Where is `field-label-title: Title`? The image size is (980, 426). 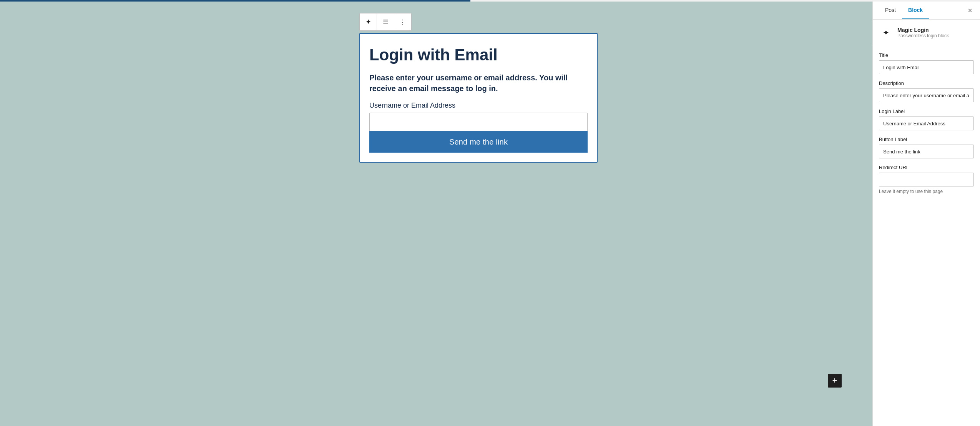 field-label-title: Title is located at coordinates (926, 55).